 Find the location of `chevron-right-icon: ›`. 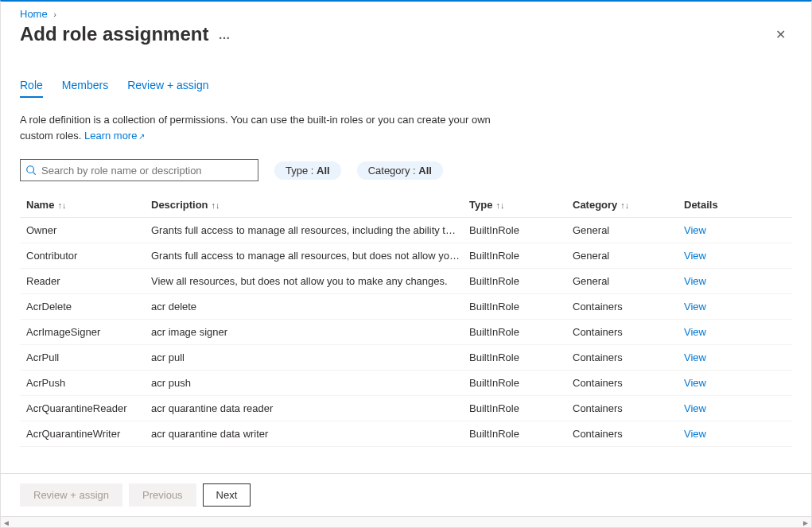

chevron-right-icon: › is located at coordinates (55, 14).